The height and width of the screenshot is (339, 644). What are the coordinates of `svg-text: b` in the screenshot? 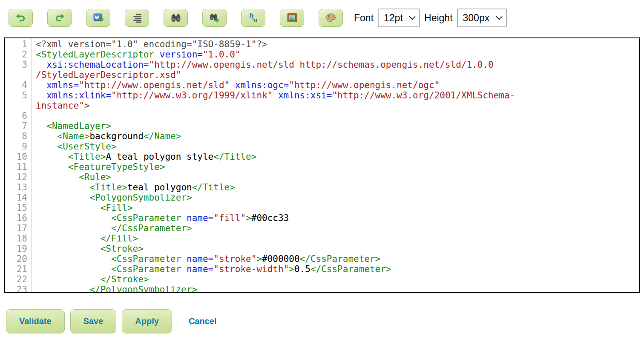 It's located at (251, 15).